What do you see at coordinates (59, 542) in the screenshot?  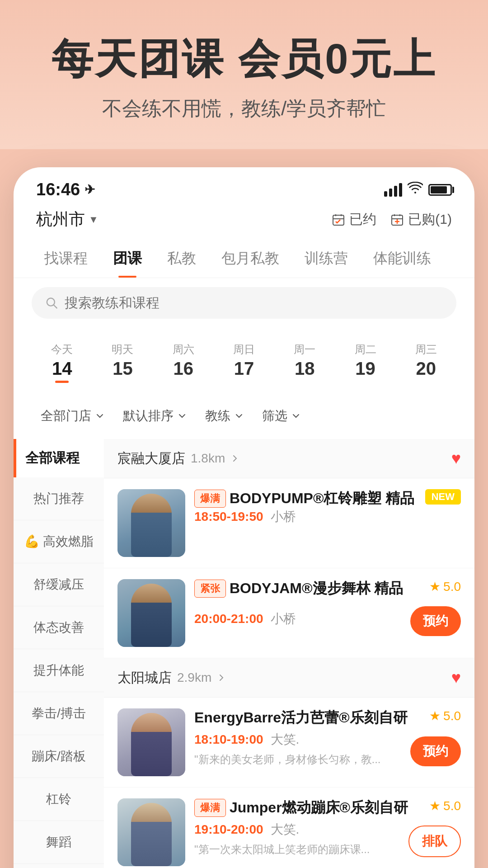 I see `sidebar-item-fat-burn: 💪 高效燃脂` at bounding box center [59, 542].